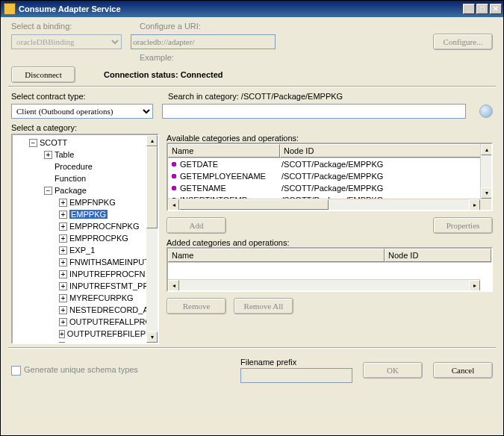 This screenshot has height=436, width=504. I want to click on example-label: Example:, so click(157, 57).